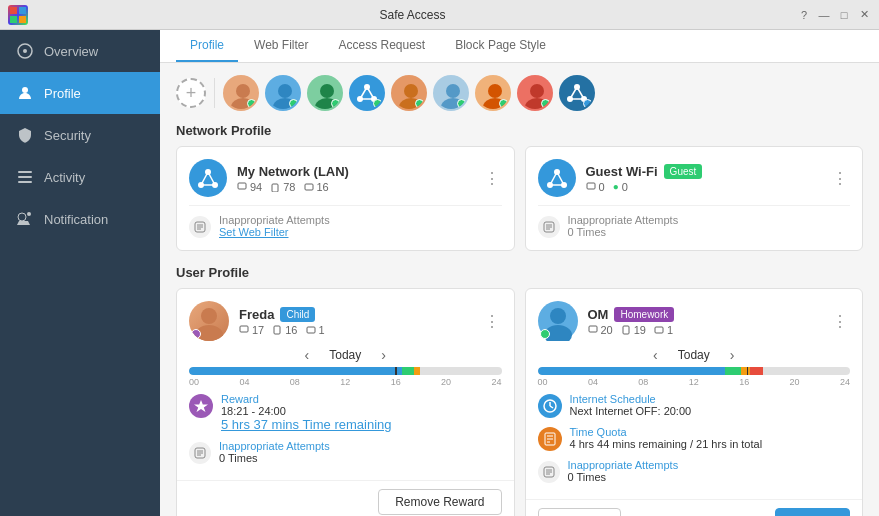 This screenshot has width=879, height=516. Describe the element at coordinates (201, 406) in the screenshot. I see `freda-reward-icon` at that location.